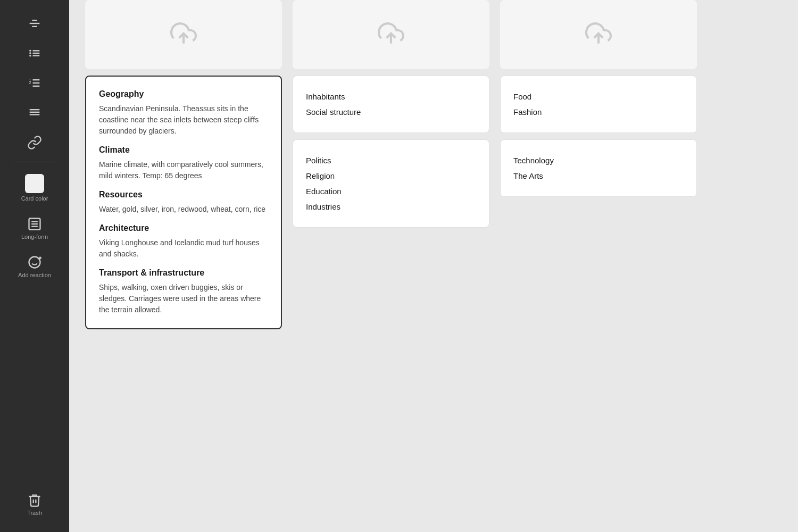 The image size is (798, 532). Describe the element at coordinates (30, 83) in the screenshot. I see `svg-text: 2` at that location.